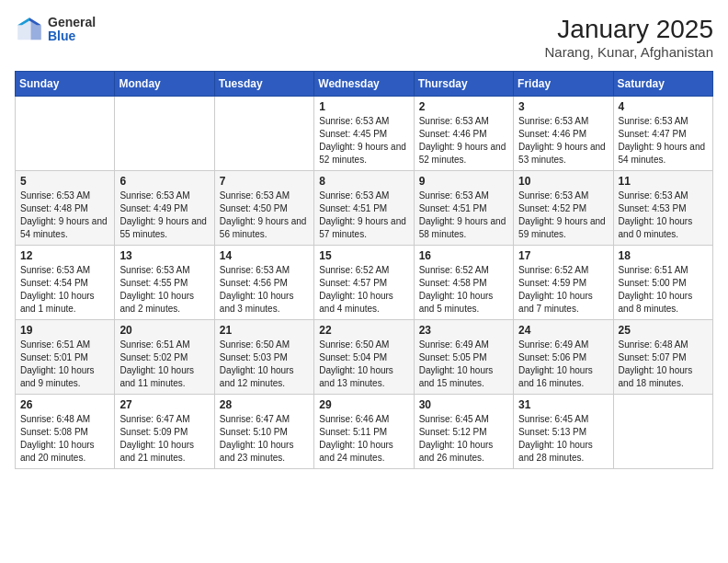  What do you see at coordinates (265, 364) in the screenshot?
I see `day-info: Sunrise: 6:50 AM Sunset: 5:03 PM Dayligh…` at bounding box center [265, 364].